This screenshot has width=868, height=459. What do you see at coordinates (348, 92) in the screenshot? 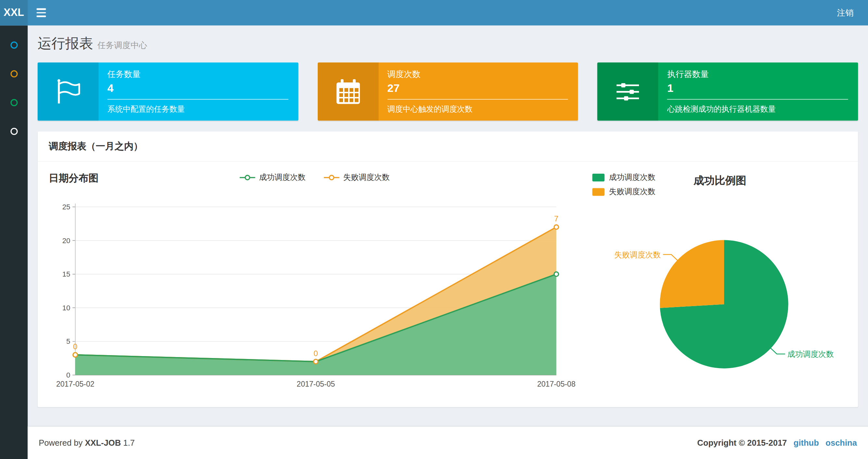
I see `calendar-icon` at bounding box center [348, 92].